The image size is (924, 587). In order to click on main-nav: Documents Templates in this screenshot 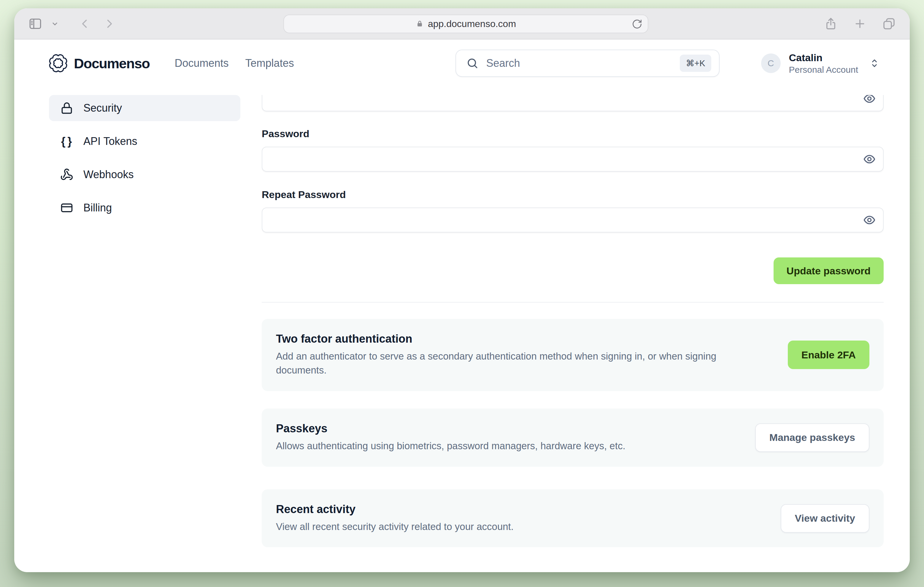, I will do `click(234, 63)`.